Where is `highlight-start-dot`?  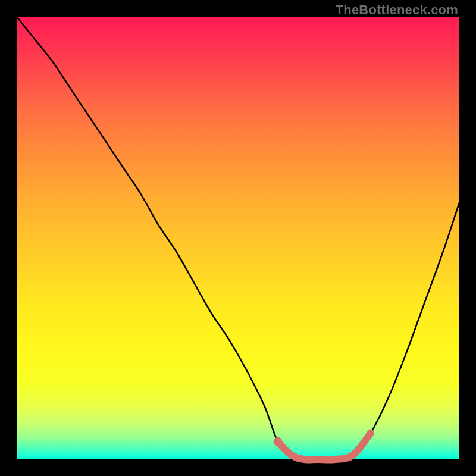 highlight-start-dot is located at coordinates (278, 441).